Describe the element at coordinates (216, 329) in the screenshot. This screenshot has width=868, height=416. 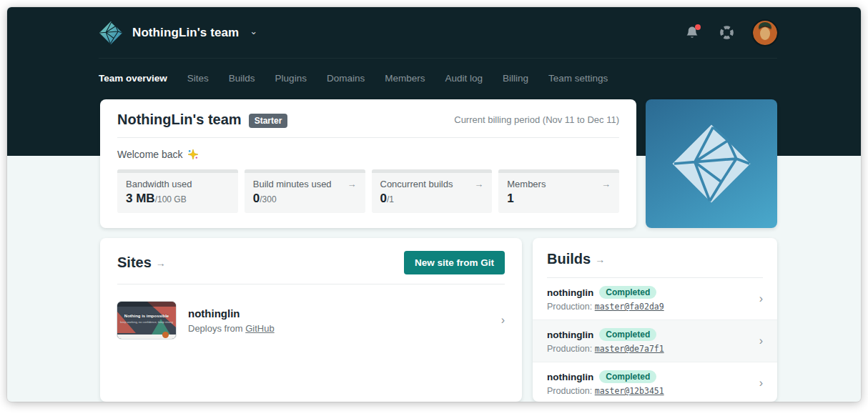
I see `deploy-source-label: Deploys from` at that location.